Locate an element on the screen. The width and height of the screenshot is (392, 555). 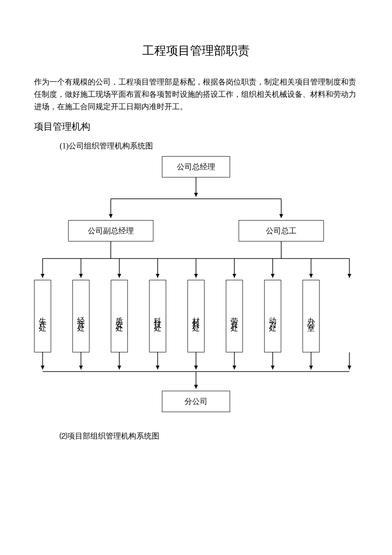
node-dept-7: 办公室 is located at coordinates (311, 316).